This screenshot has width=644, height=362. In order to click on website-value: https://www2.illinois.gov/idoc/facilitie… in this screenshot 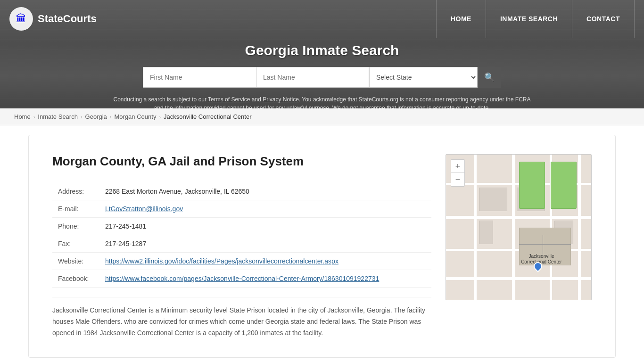, I will do `click(265, 261)`.